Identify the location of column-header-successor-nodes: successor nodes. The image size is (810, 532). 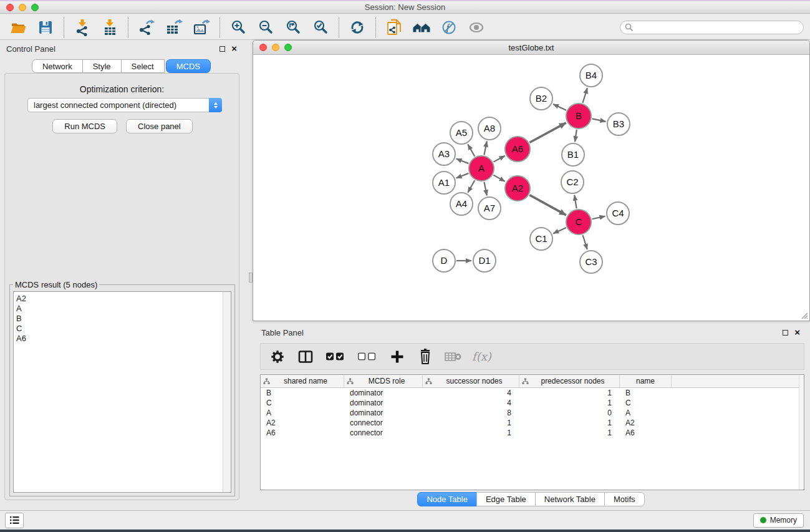
(471, 381).